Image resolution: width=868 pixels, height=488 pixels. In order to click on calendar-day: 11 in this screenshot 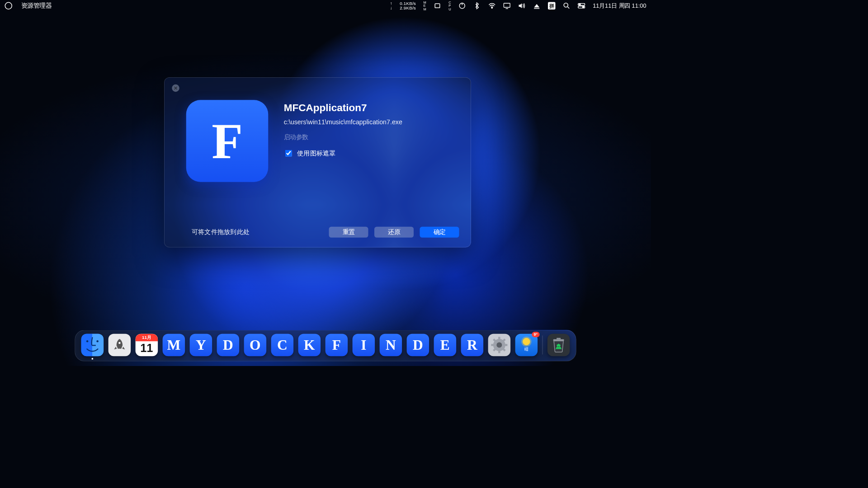, I will do `click(146, 348)`.